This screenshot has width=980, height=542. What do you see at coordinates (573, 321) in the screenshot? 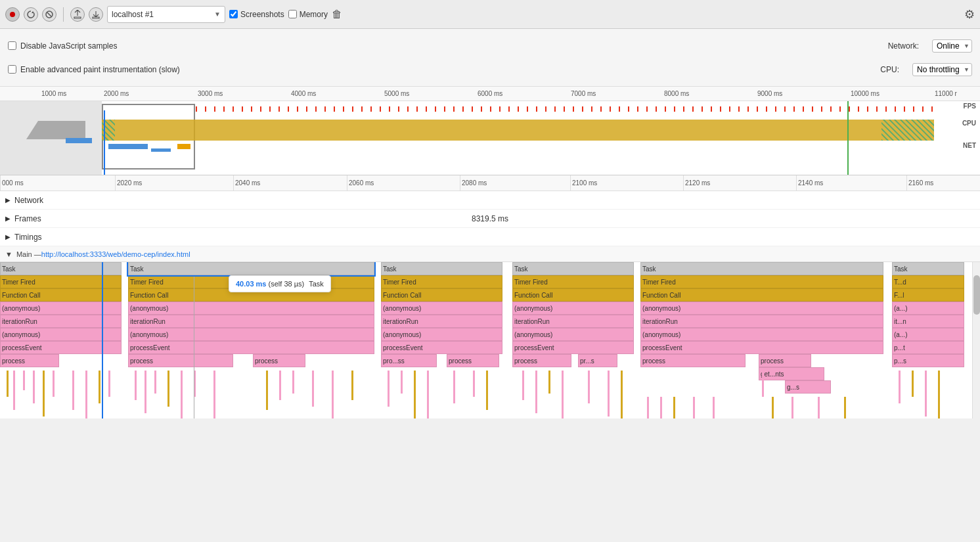
I see `iteration-run-block-4: iterationRun` at bounding box center [573, 321].